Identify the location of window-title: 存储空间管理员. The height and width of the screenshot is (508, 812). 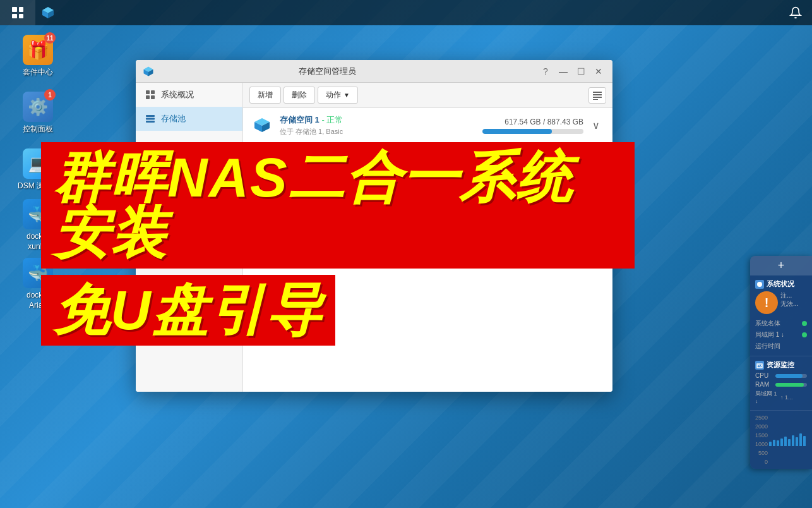
(327, 71).